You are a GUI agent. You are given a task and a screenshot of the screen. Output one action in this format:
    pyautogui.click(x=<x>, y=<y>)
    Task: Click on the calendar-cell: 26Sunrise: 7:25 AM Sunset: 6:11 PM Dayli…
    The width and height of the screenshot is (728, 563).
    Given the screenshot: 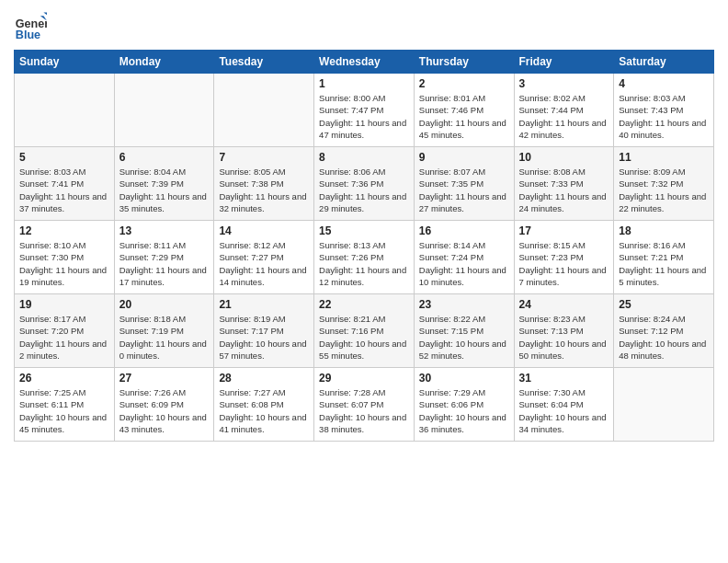 What is the action you would take?
    pyautogui.click(x=64, y=405)
    